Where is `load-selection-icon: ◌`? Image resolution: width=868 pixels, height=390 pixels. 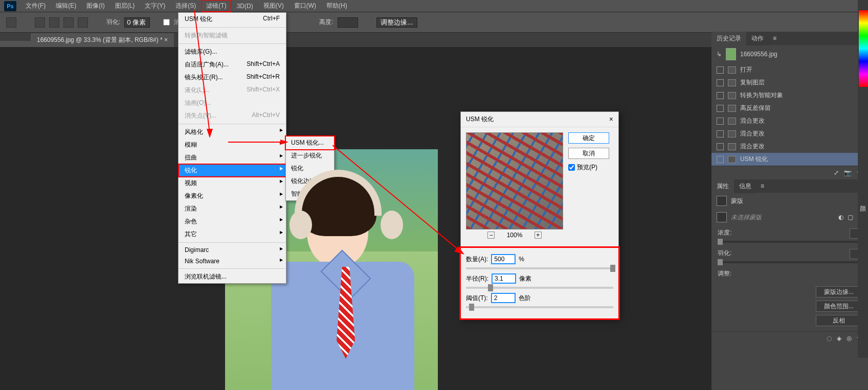
load-selection-icon: ◌ is located at coordinates (829, 338).